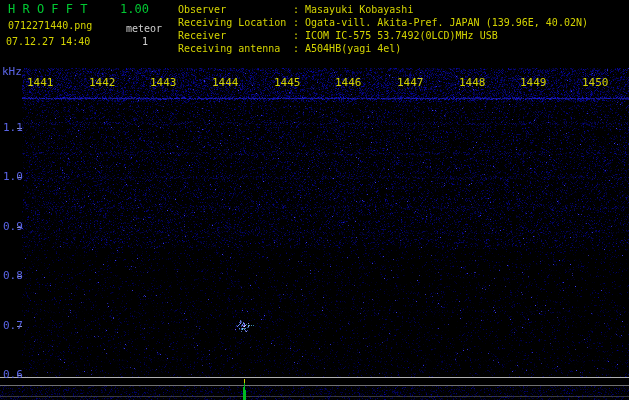 The image size is (629, 400). Describe the element at coordinates (236, 22) in the screenshot. I see `info-label: Receiving Location` at that location.